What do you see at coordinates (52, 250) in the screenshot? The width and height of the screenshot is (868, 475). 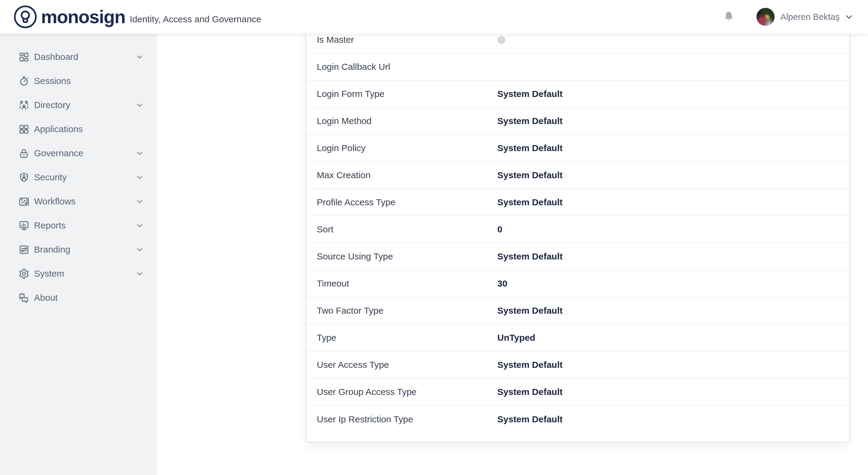 I see `sidebar-item-label: Branding` at bounding box center [52, 250].